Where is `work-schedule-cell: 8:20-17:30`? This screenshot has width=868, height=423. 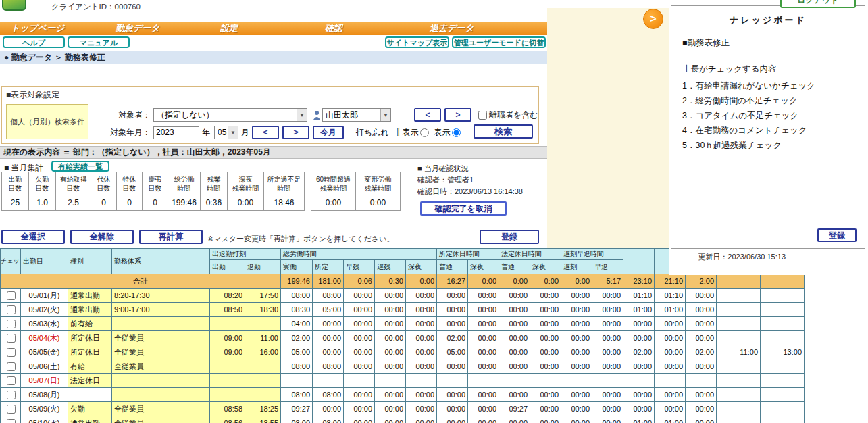 work-schedule-cell: 8:20-17:30 is located at coordinates (161, 296).